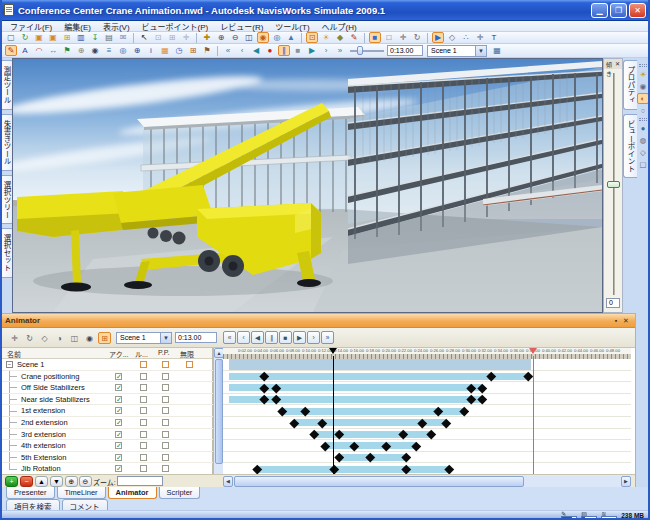  What do you see at coordinates (244, 338) in the screenshot?
I see `step-back-button: ‹` at bounding box center [244, 338].